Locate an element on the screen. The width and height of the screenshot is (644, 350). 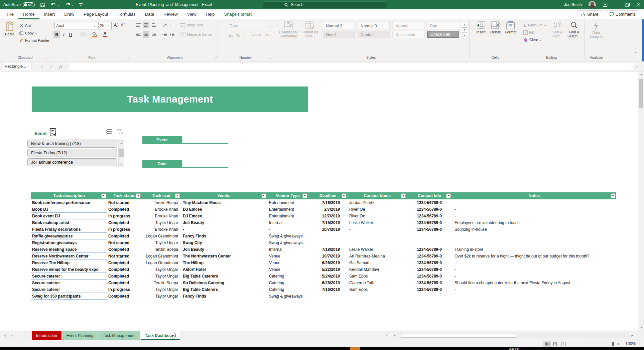
table-row: Book conference performance Not started … is located at coordinates (324, 203).